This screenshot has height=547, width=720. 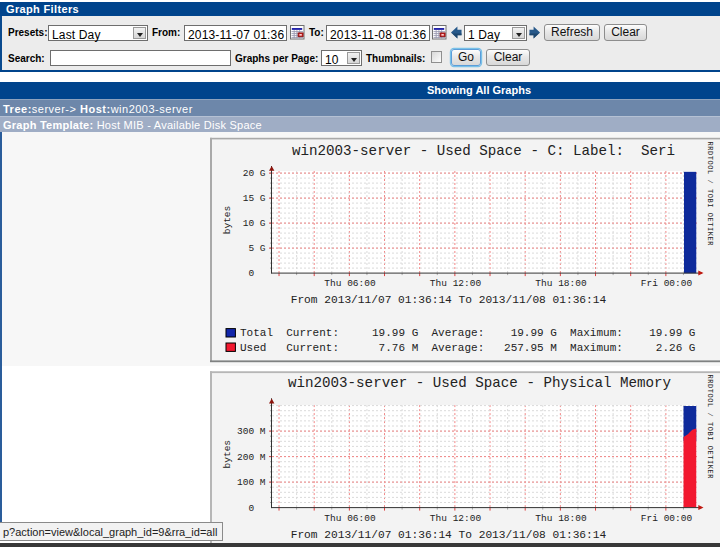 What do you see at coordinates (480, 382) in the screenshot?
I see `svg-text:win2003-server - Used Space -: win2003-server - Used Space - Physical M…` at bounding box center [480, 382].